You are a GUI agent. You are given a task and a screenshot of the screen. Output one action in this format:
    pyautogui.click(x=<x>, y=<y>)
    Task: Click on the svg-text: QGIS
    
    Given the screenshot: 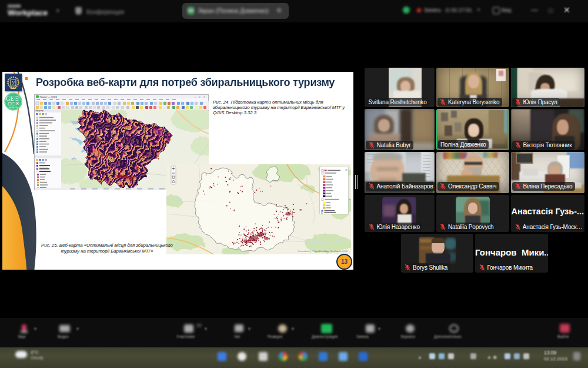 What is the action you would take?
    pyautogui.click(x=345, y=251)
    